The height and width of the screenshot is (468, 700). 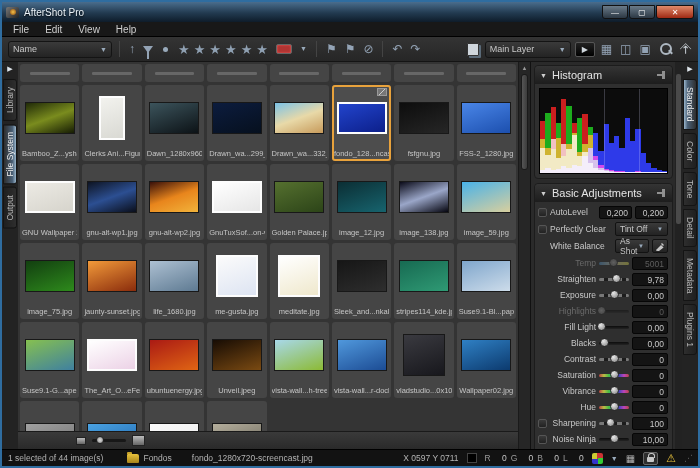 What do you see at coordinates (368, 49) in the screenshot?
I see `flag-clear-button: ⊘` at bounding box center [368, 49].